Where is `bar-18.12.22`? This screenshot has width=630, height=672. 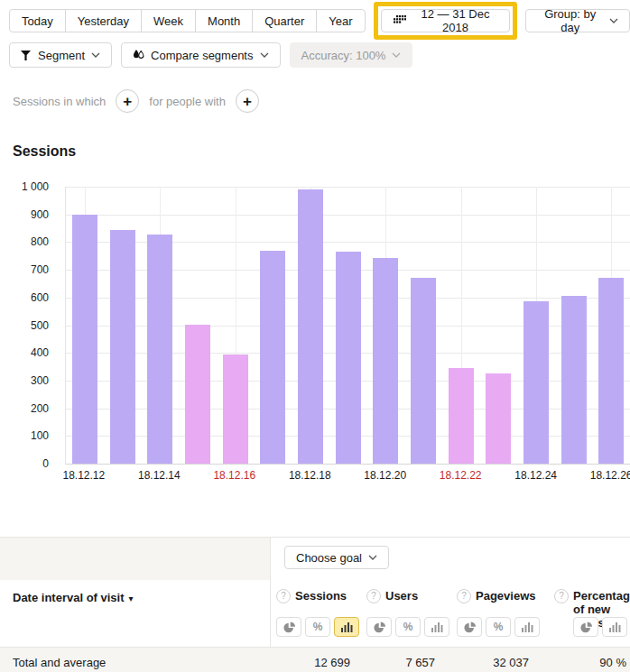 bar-18.12.22 is located at coordinates (461, 416).